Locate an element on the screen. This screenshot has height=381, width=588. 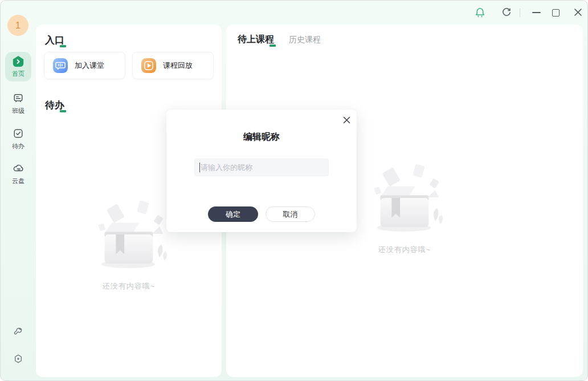
join-classroom-label: 加入课堂 is located at coordinates (89, 66).